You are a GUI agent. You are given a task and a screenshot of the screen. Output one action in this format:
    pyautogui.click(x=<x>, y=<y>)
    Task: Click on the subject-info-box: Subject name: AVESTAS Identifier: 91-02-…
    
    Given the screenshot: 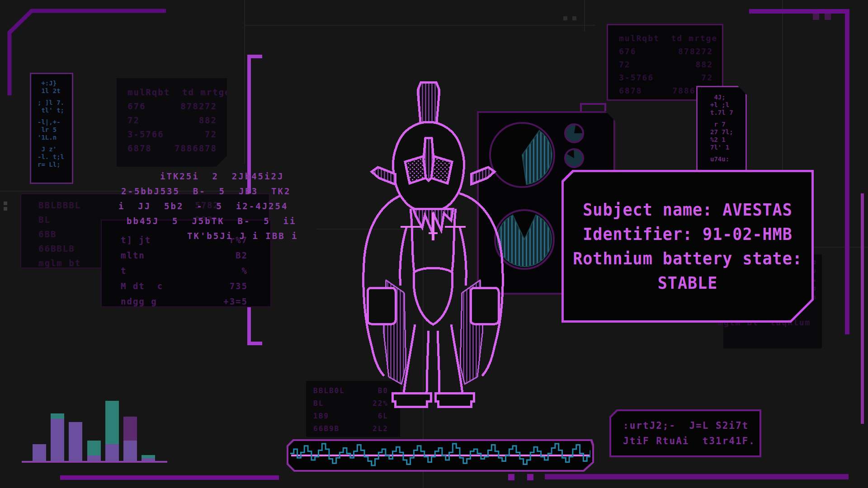 What is the action you would take?
    pyautogui.click(x=688, y=246)
    